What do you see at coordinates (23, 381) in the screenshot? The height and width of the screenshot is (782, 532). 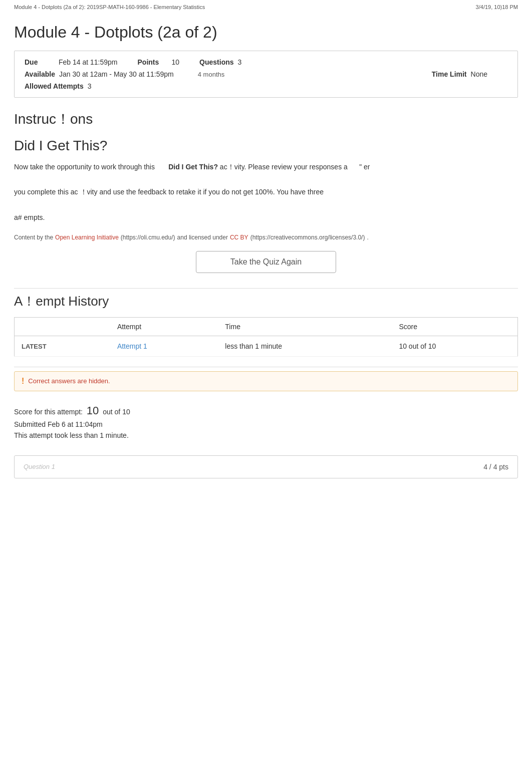 I see `warning-icon: !` at bounding box center [23, 381].